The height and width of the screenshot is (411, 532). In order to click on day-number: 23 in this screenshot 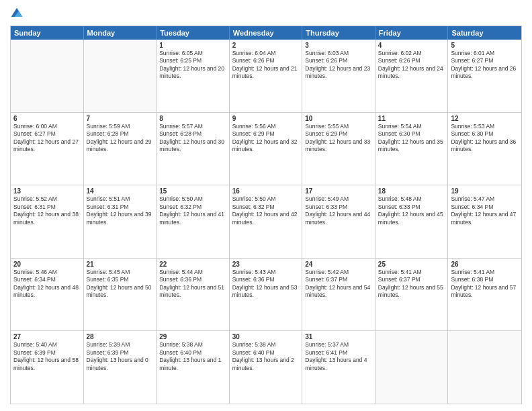, I will do `click(266, 265)`.